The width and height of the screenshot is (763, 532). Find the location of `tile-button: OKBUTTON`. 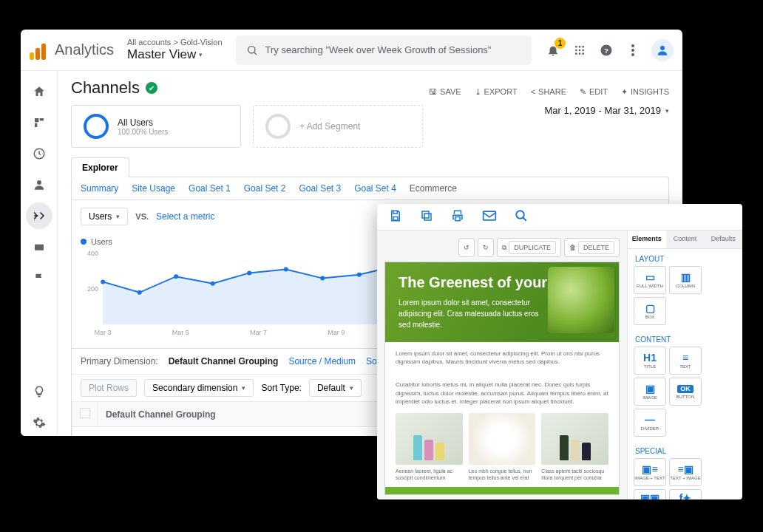

tile-button: OKBUTTON is located at coordinates (685, 392).